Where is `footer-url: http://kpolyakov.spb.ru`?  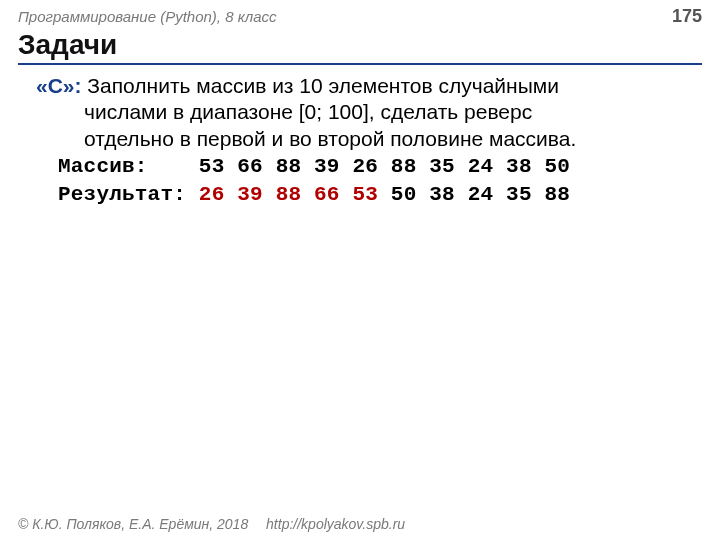
footer-url: http://kpolyakov.spb.ru is located at coordinates (336, 524).